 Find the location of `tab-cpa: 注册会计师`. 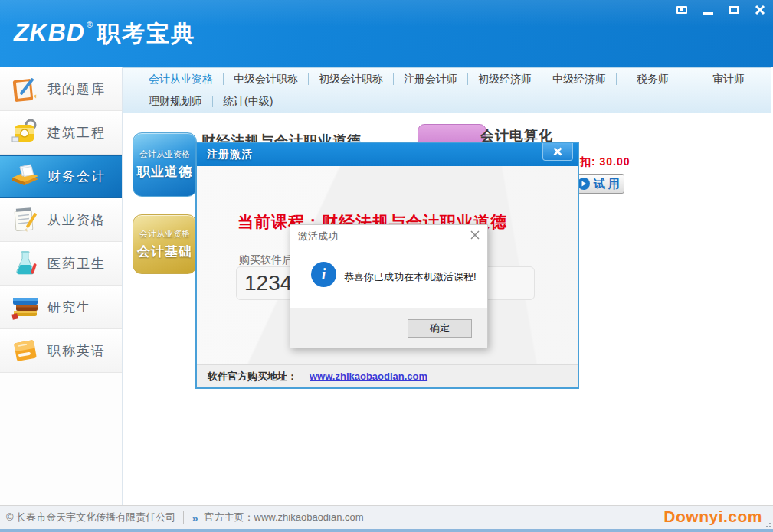

tab-cpa: 注册会计师 is located at coordinates (431, 80).